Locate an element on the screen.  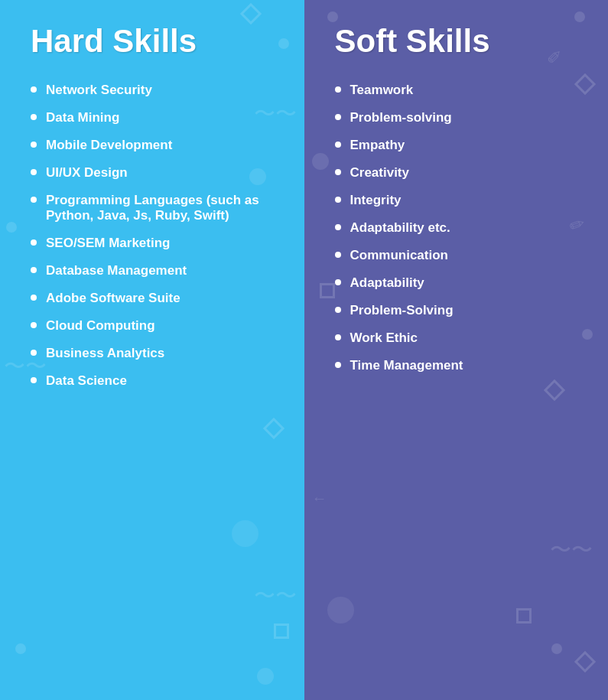
skill-text: Business Analytics is located at coordinates (106, 353).